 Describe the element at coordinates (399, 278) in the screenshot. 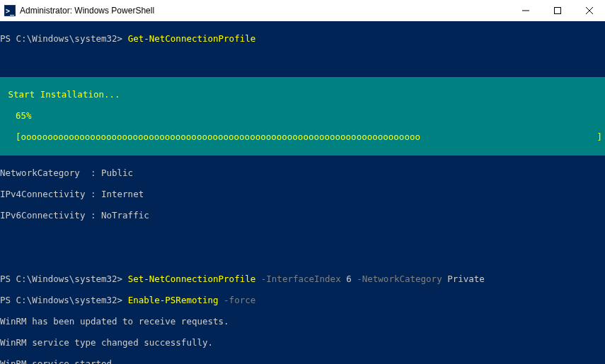

I see `param-name: -NetworkCategory` at that location.